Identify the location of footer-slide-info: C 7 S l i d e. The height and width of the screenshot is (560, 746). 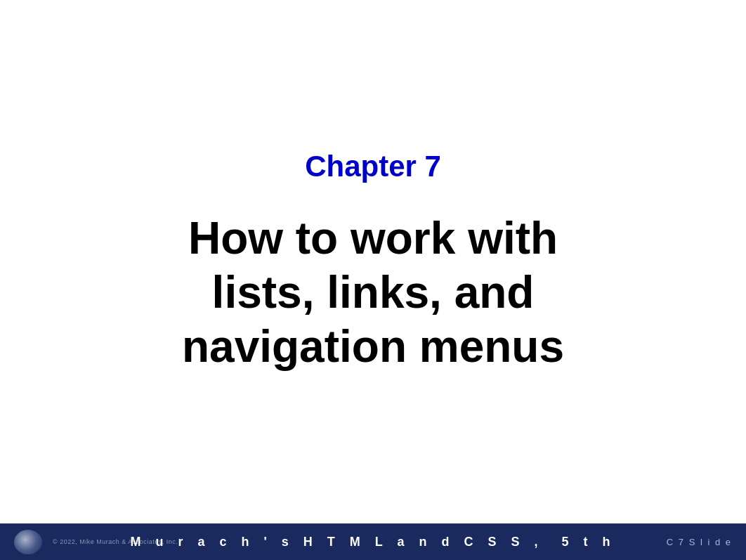
(700, 542).